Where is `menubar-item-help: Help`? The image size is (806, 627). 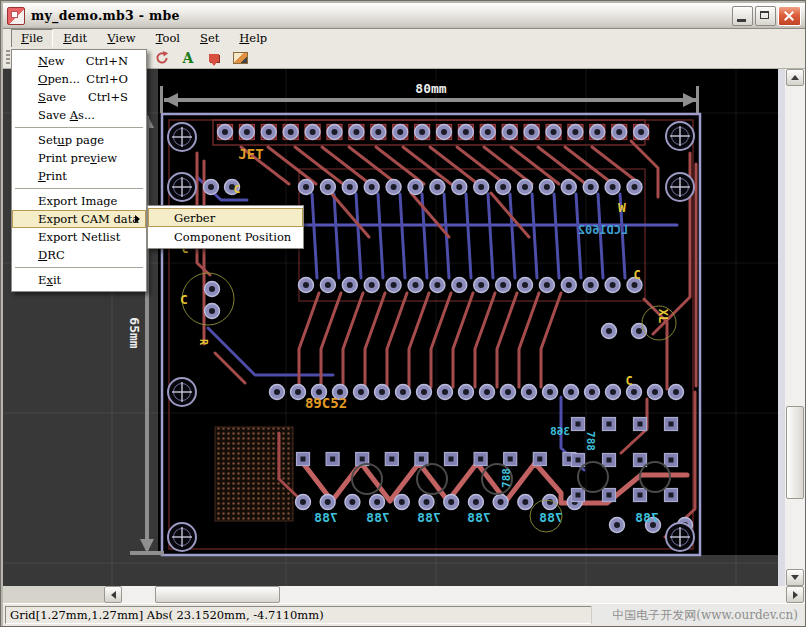
menubar-item-help: Help is located at coordinates (253, 38).